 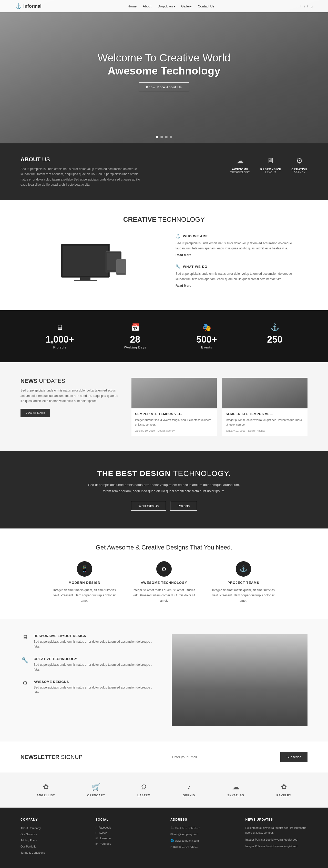 What do you see at coordinates (71, 381) in the screenshot?
I see `news-heading: NEWS UPDATES` at bounding box center [71, 381].